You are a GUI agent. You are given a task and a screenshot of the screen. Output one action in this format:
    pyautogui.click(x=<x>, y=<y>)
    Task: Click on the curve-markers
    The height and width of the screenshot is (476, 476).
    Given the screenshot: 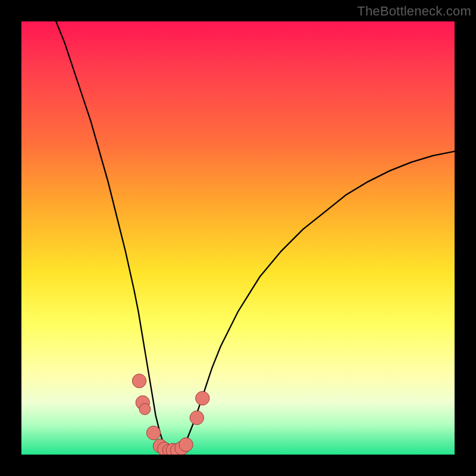 What is the action you would take?
    pyautogui.click(x=171, y=414)
    